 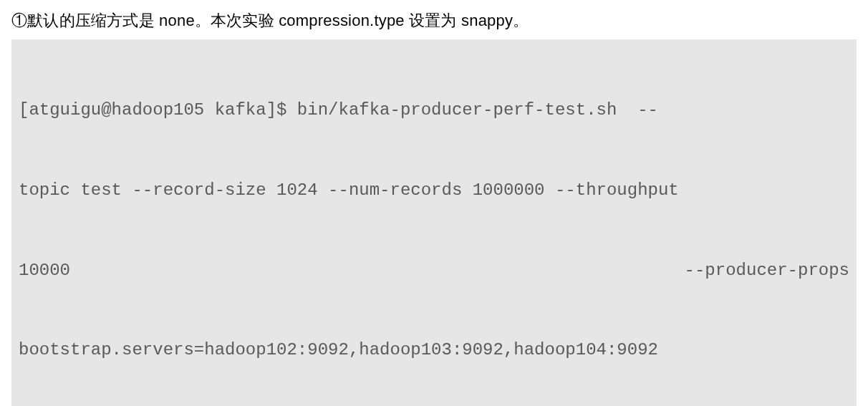 What do you see at coordinates (434, 110) in the screenshot?
I see `command-line-1: [atguigu@hadoop105 kafka]$ bin/kafka-pro…` at bounding box center [434, 110].